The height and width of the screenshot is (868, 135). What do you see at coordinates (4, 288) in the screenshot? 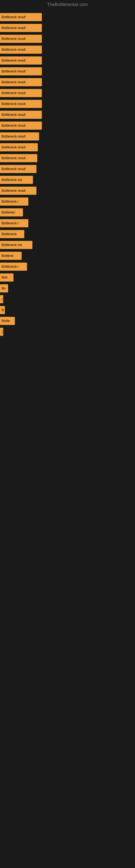
I see `bottleneck-bar: Bo` at bounding box center [4, 288].